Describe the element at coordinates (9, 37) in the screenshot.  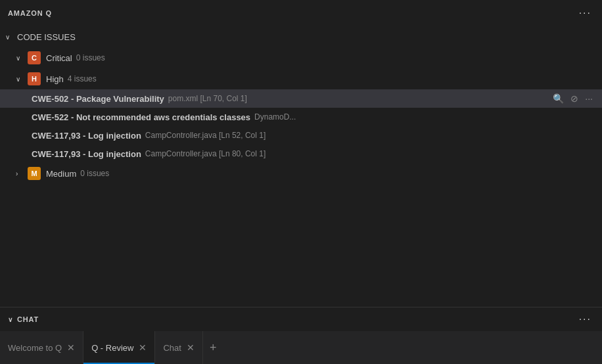
I see `code-issues-chevron: ∨` at that location.